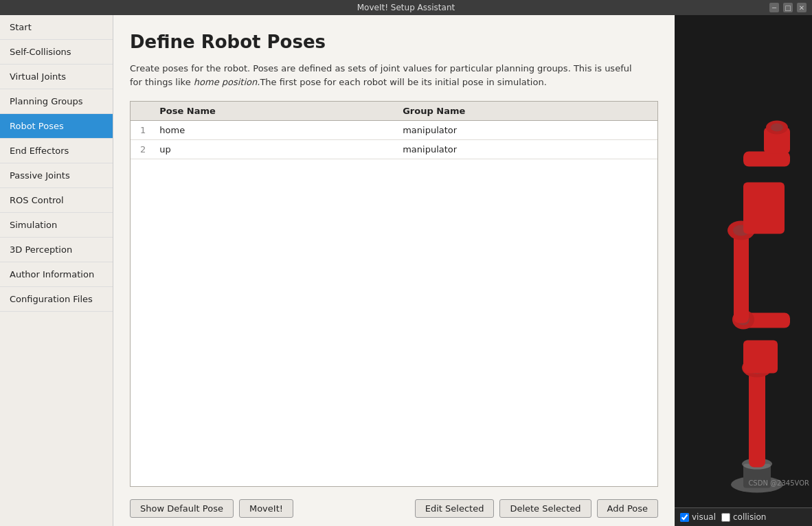  What do you see at coordinates (743, 516) in the screenshot?
I see `viewport-controls: visual collision` at bounding box center [743, 516].